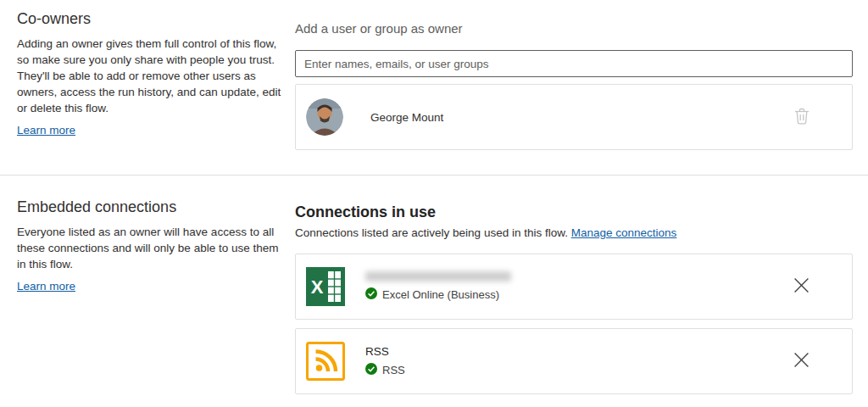 The width and height of the screenshot is (868, 407). Describe the element at coordinates (574, 64) in the screenshot. I see `owner-search-input` at that location.